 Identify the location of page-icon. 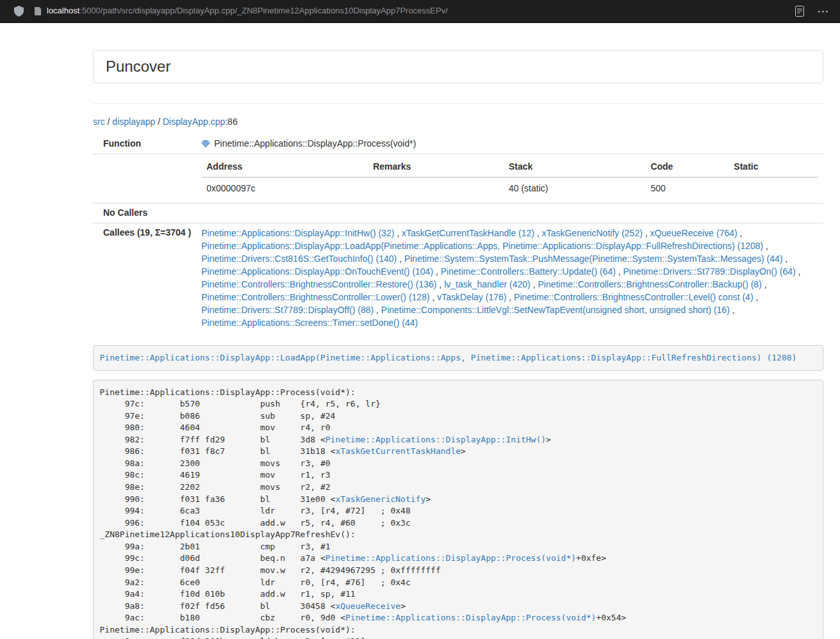
(38, 12).